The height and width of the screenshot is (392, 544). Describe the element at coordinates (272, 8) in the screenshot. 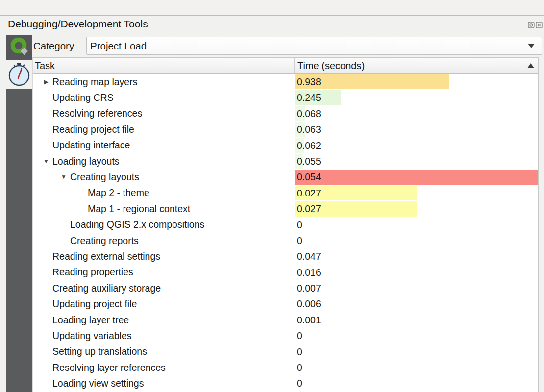

I see `application-top-strip` at that location.